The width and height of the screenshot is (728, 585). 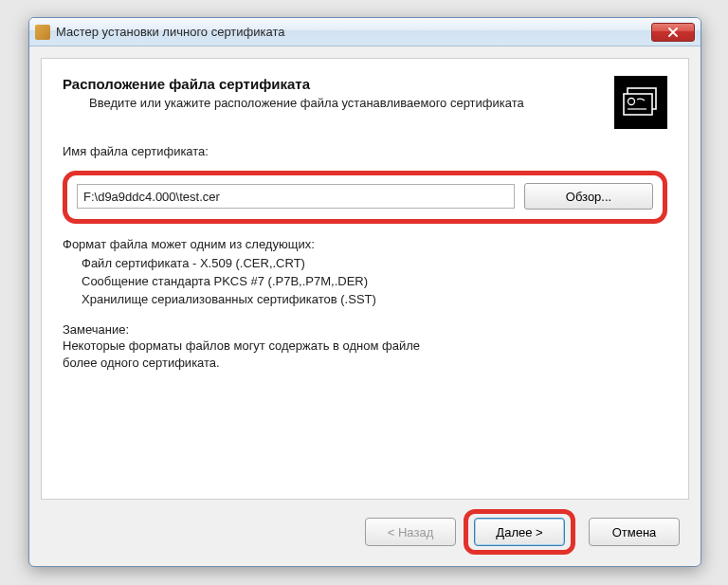 What do you see at coordinates (354, 32) in the screenshot?
I see `window-title: Мастер установки личного сертификата` at bounding box center [354, 32].